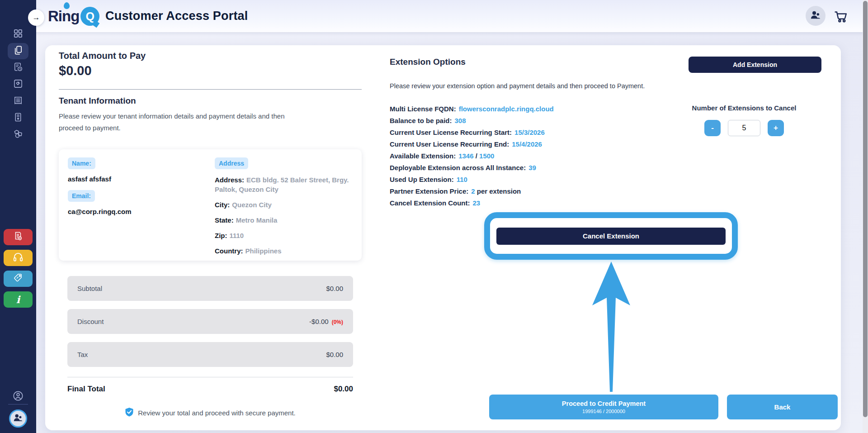  I want to click on price-tag-icon, so click(18, 279).